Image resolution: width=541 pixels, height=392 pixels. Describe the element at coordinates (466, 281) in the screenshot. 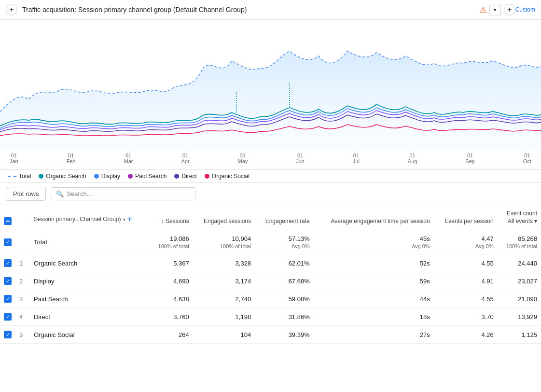

I see `row-events-per-session-1: 4.91` at that location.